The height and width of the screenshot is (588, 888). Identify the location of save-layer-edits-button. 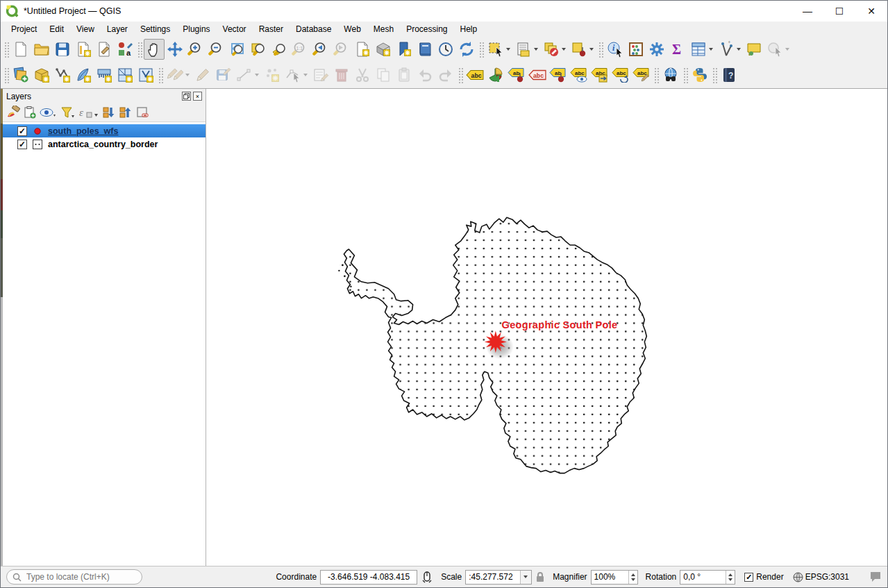
(224, 75).